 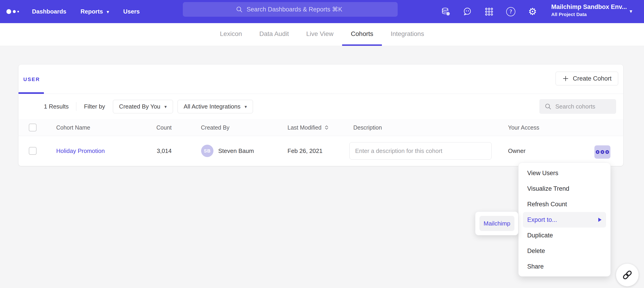 I want to click on menu-item-export-to: Export to..., so click(x=564, y=220).